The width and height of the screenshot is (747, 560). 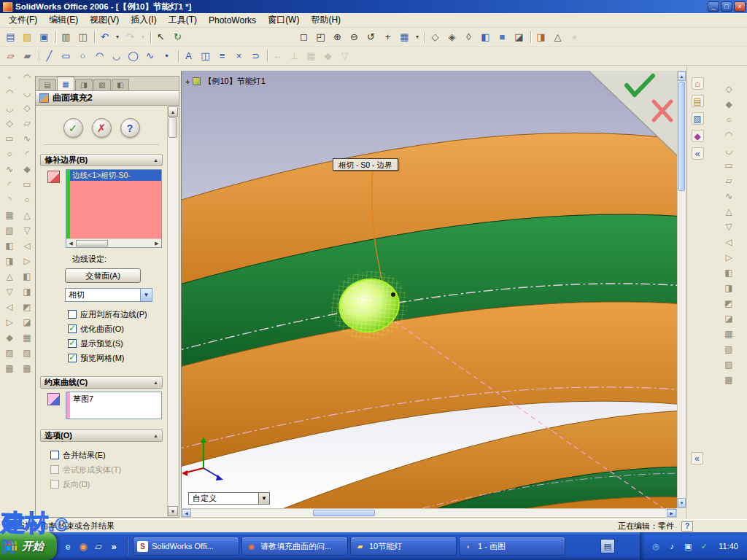 What do you see at coordinates (303, 37) in the screenshot?
I see `zoom-fit-icon: ◻` at bounding box center [303, 37].